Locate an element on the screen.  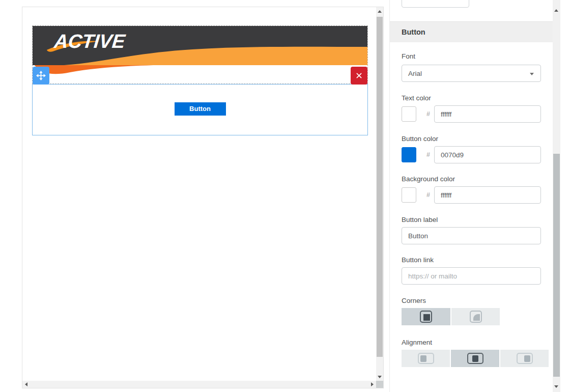
panel-vertical-scrollbar-thumb is located at coordinates (557, 265).